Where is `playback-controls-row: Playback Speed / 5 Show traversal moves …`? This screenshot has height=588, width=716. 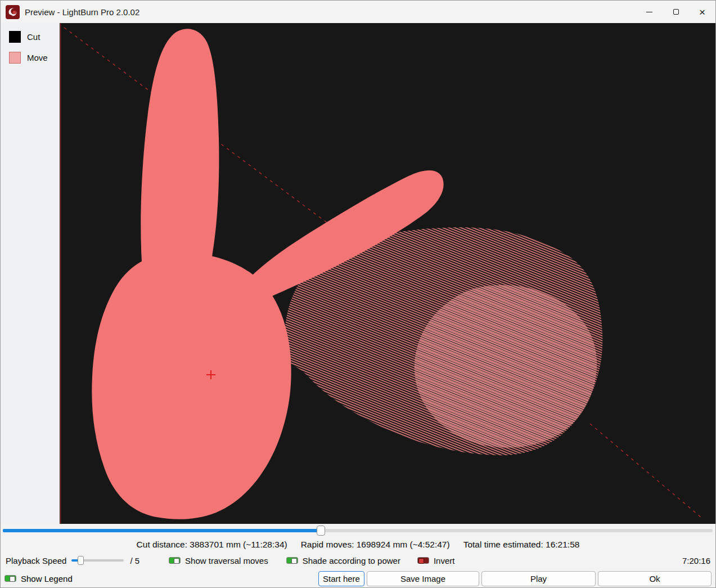
playback-controls-row: Playback Speed / 5 Show traversal moves … is located at coordinates (358, 560).